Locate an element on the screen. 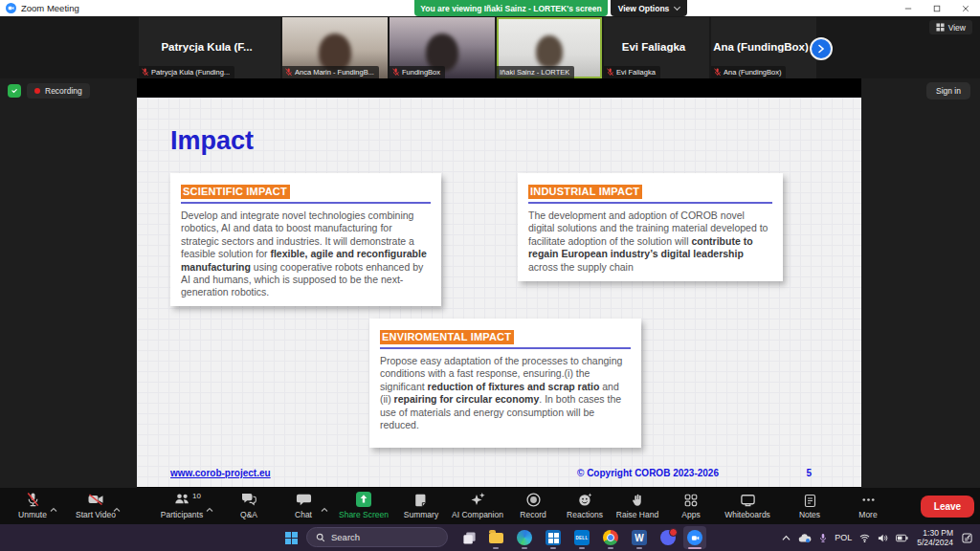  leave-button: Leave is located at coordinates (947, 507).